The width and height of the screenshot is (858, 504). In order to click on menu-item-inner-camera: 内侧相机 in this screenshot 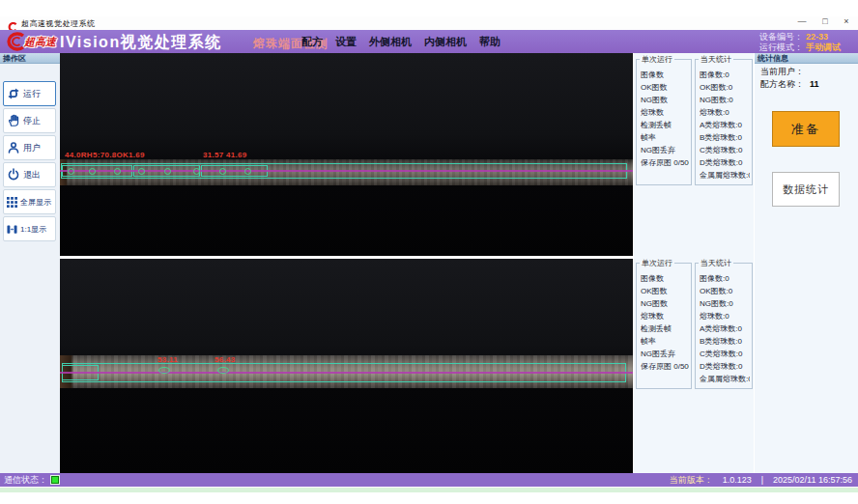, I will do `click(445, 42)`.